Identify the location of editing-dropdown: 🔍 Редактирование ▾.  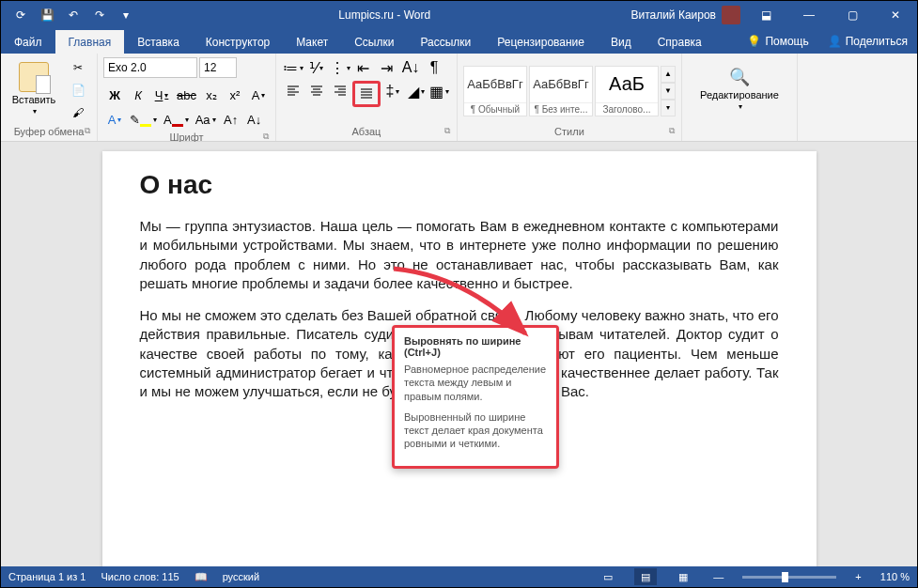
(739, 88).